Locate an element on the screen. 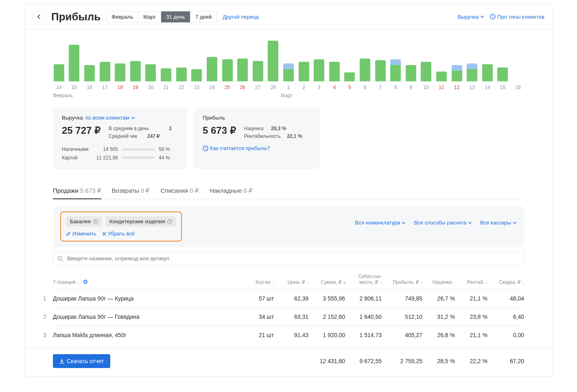 The image size is (577, 392). period-btn-0: Февраль is located at coordinates (122, 17).